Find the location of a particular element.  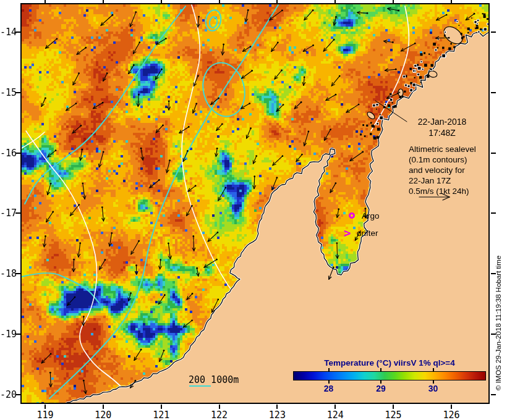

colorbar-tick-label: 30 is located at coordinates (433, 388).